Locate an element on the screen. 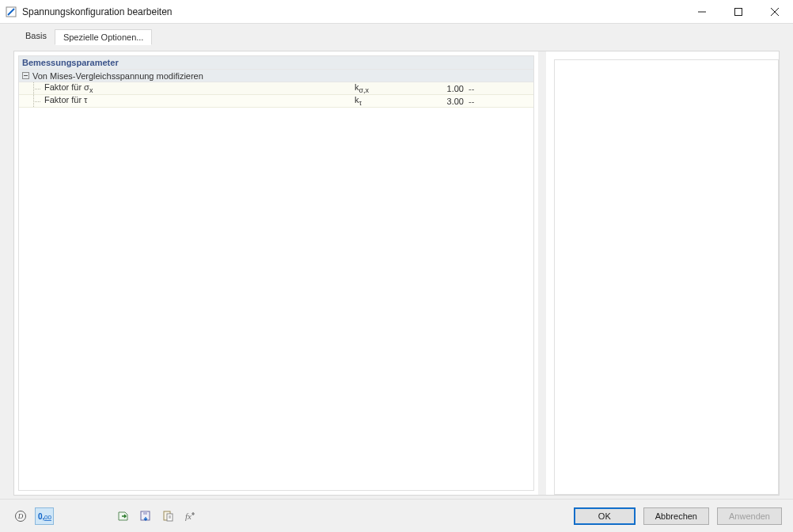 Image resolution: width=793 pixels, height=532 pixels. svg-text: D is located at coordinates (21, 516).